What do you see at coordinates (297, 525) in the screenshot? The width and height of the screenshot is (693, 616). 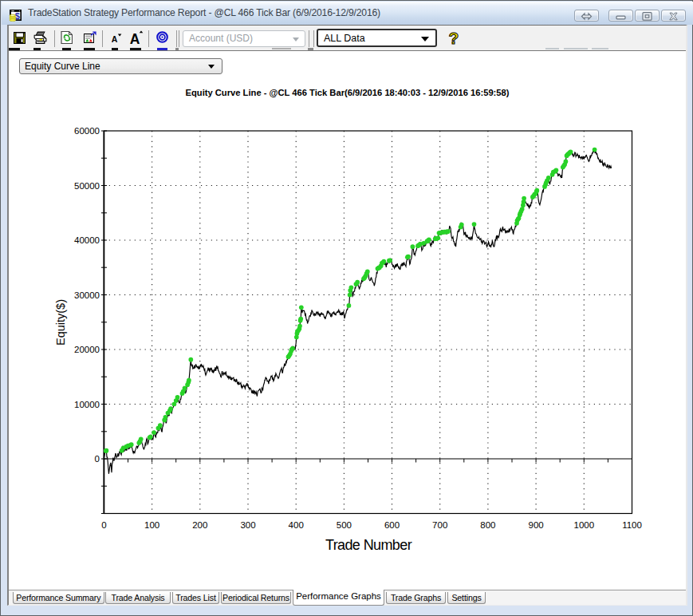 I see `svg-text: 400` at bounding box center [297, 525].